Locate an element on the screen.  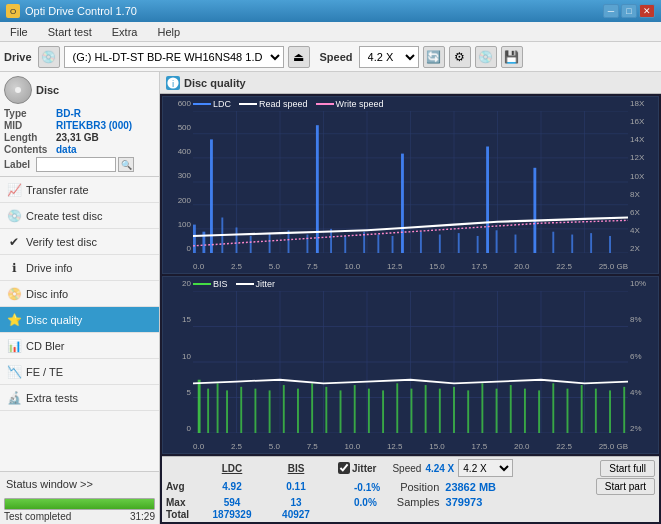
save-button: 💾 is located at coordinates (512, 57).